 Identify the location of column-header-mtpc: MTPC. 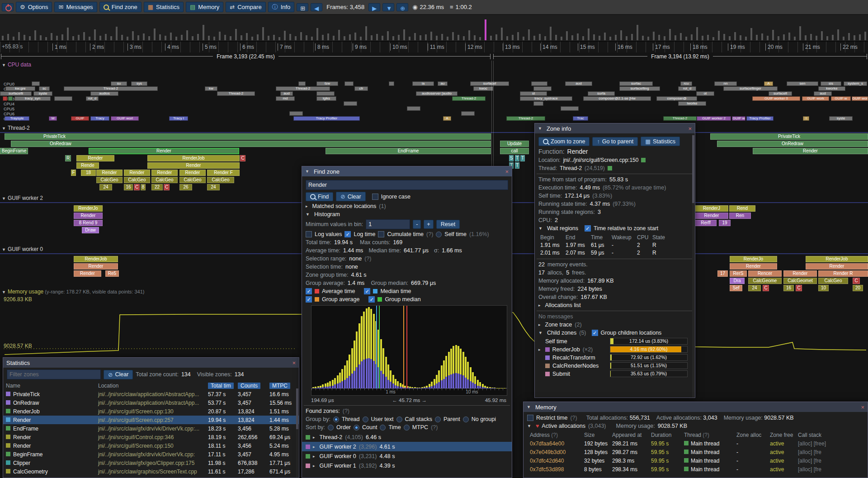
(280, 386).